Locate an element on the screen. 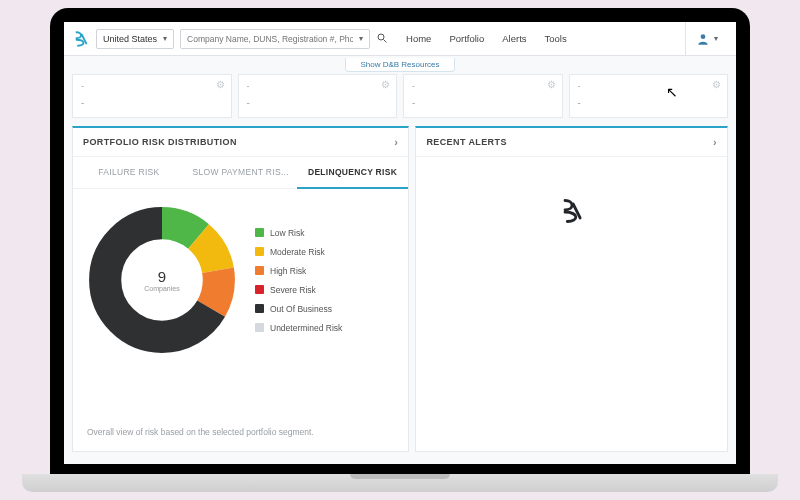 Image resolution: width=800 pixels, height=500 pixels. legend-low-risk: Low Risk is located at coordinates (298, 233).